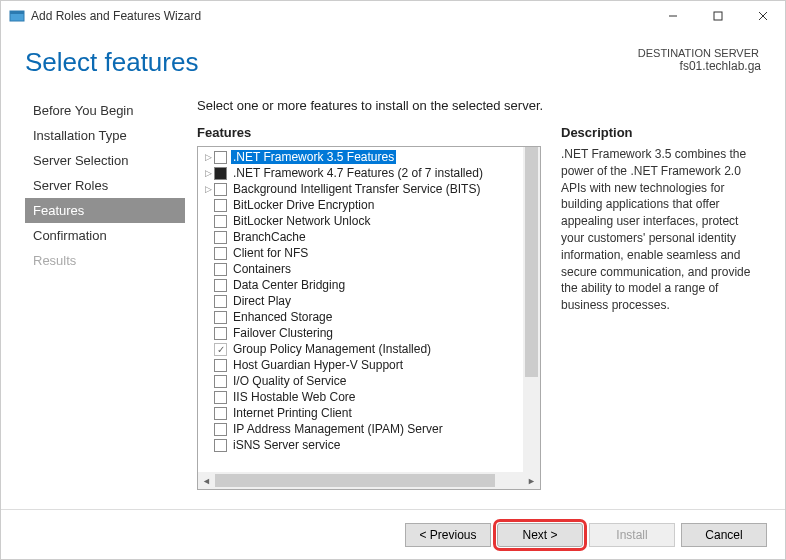 This screenshot has height=560, width=786. What do you see at coordinates (672, 16) in the screenshot?
I see `minimize-button` at bounding box center [672, 16].